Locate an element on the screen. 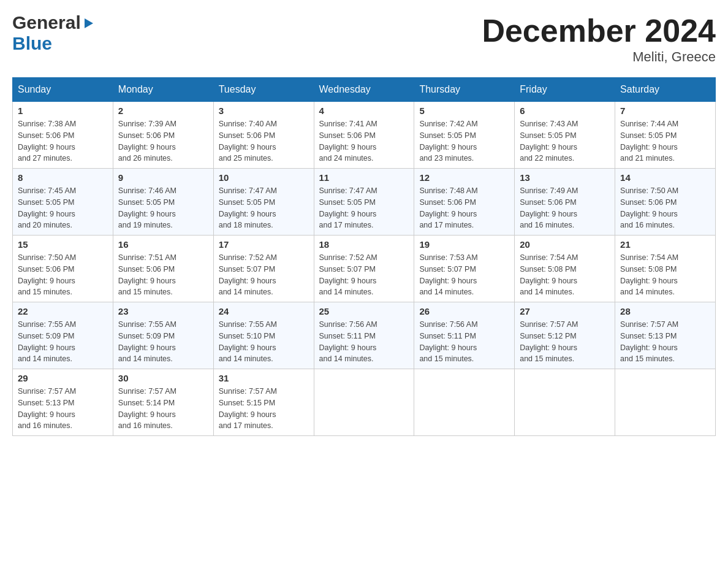 Image resolution: width=728 pixels, height=563 pixels. calendar-header-row: SundayMondayTuesdayWednesdayThursdayFrid… is located at coordinates (364, 90).